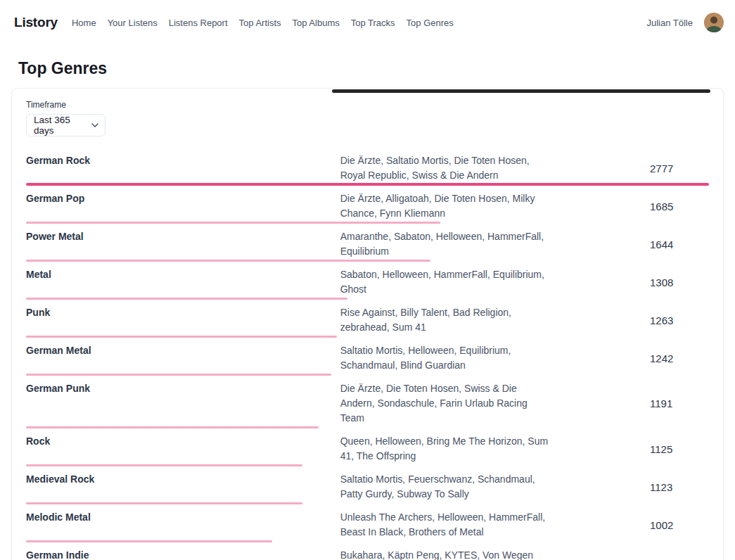 This screenshot has width=735, height=560. Describe the element at coordinates (446, 320) in the screenshot. I see `genre-top-artists: Rise Against, Billy Talent, Bad Religion…` at that location.